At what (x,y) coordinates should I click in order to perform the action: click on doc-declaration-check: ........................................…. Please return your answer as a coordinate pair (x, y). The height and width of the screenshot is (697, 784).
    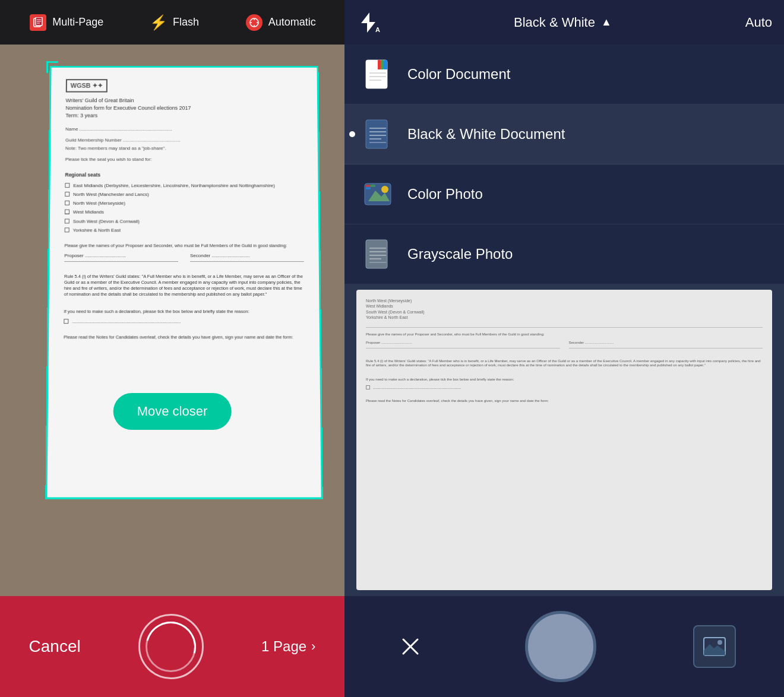
    Looking at the image, I should click on (184, 322).